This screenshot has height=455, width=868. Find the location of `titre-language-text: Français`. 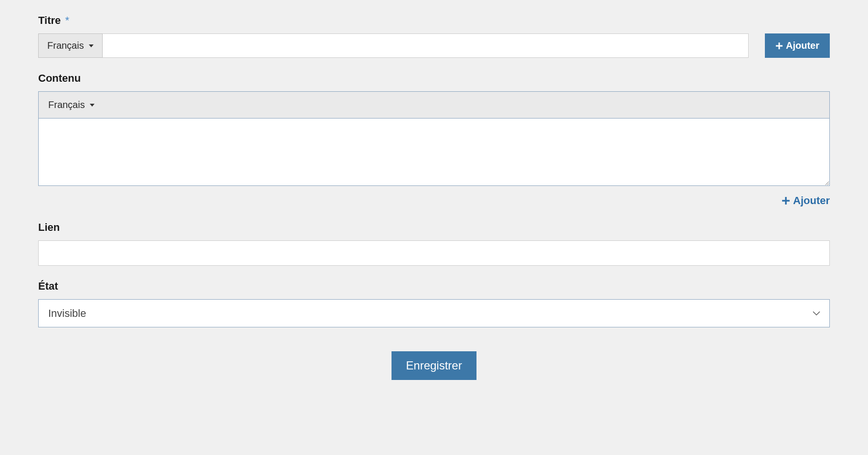

titre-language-text: Français is located at coordinates (66, 46).